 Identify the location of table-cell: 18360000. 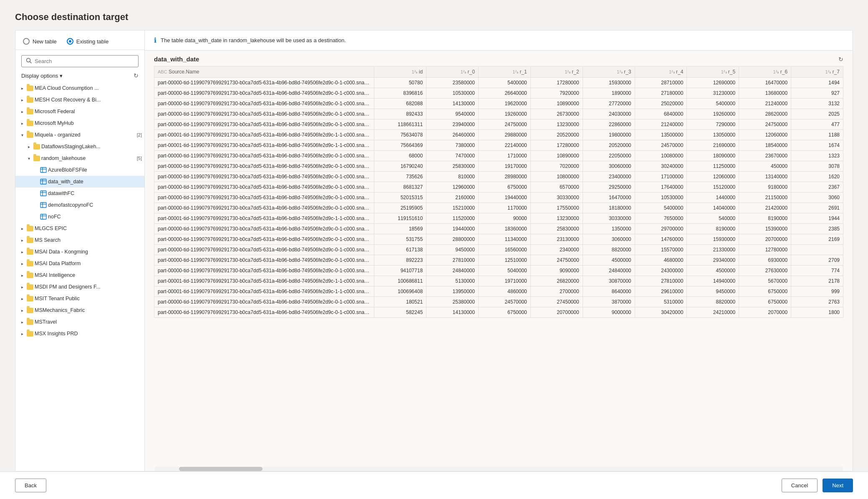
(504, 229).